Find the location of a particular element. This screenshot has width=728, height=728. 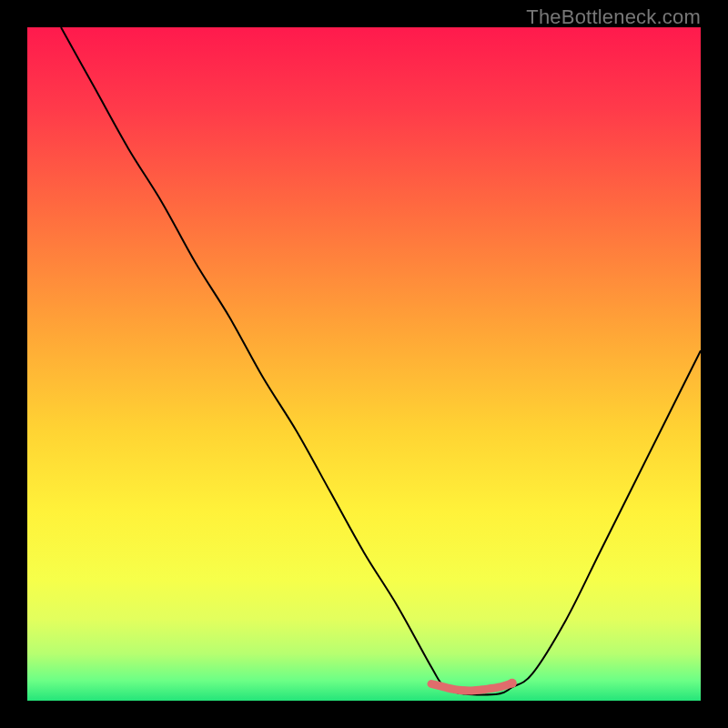

watermark-text: TheBottleneck.com is located at coordinates (613, 17).